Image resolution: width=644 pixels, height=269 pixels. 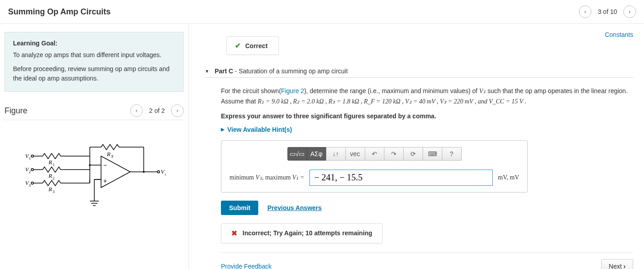 I want to click on vec-button: vec, so click(x=355, y=154).